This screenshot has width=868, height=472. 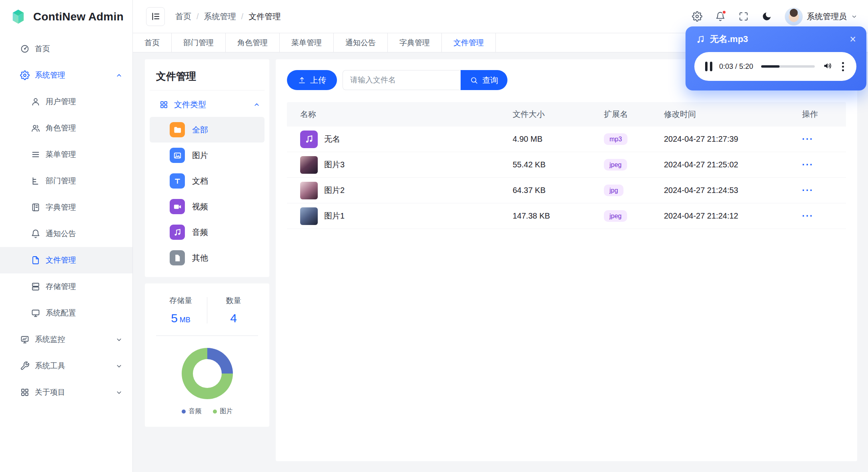 I want to click on menu-icon, so click(x=36, y=155).